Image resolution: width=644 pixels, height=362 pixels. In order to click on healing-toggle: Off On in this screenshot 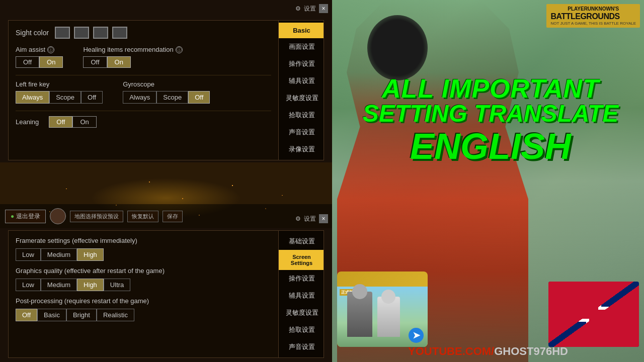, I will do `click(133, 62)`.